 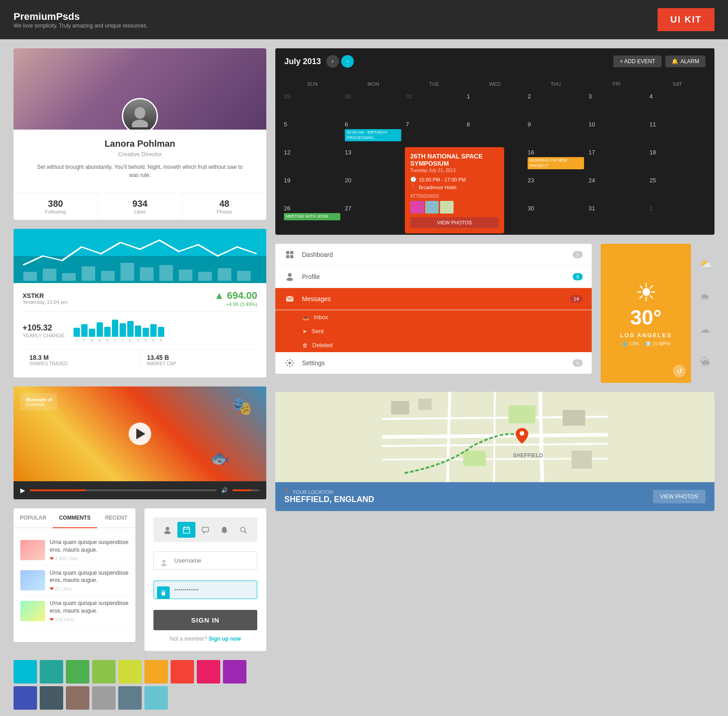 What do you see at coordinates (140, 303) in the screenshot?
I see `stock-card: XSTKR Yesterday, 15:04 pm ▲ 694.00 +4.95…` at bounding box center [140, 303].